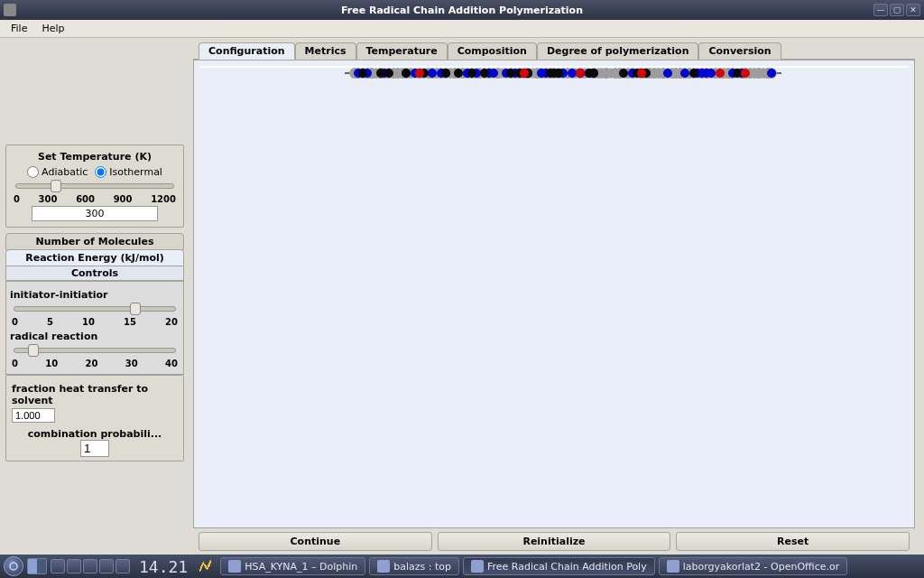  What do you see at coordinates (95, 242) in the screenshot?
I see `tab-number-of-molecules: Number of Molecules` at bounding box center [95, 242].